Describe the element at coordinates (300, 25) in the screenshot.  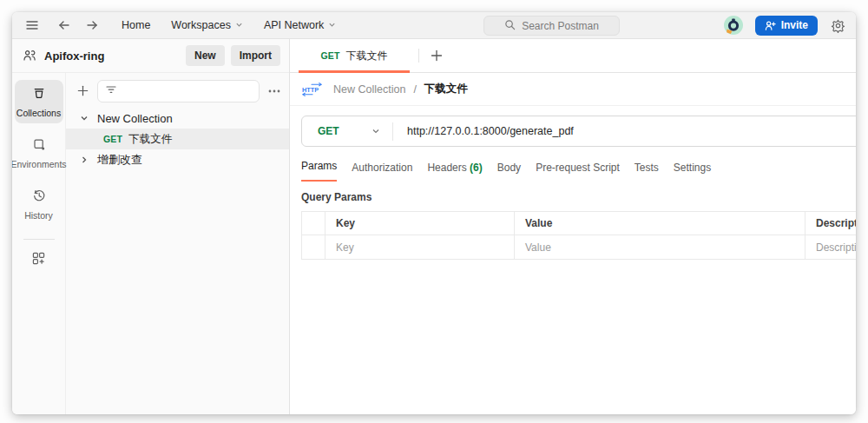
I see `nav-api-network: API Network` at that location.